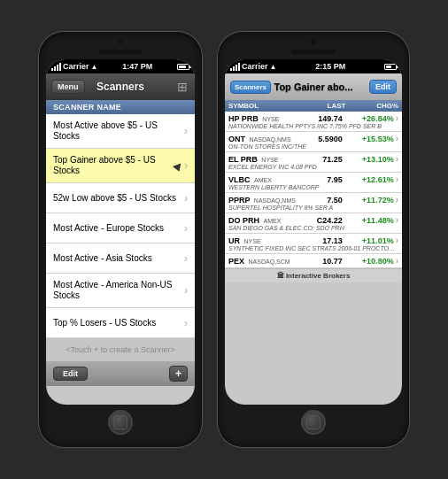 Image resolution: width=448 pixels, height=479 pixels. Describe the element at coordinates (313, 207) in the screenshot. I see `stock-sub-4: SUPERTEL HOSPITALITY 8% SER A` at that location.